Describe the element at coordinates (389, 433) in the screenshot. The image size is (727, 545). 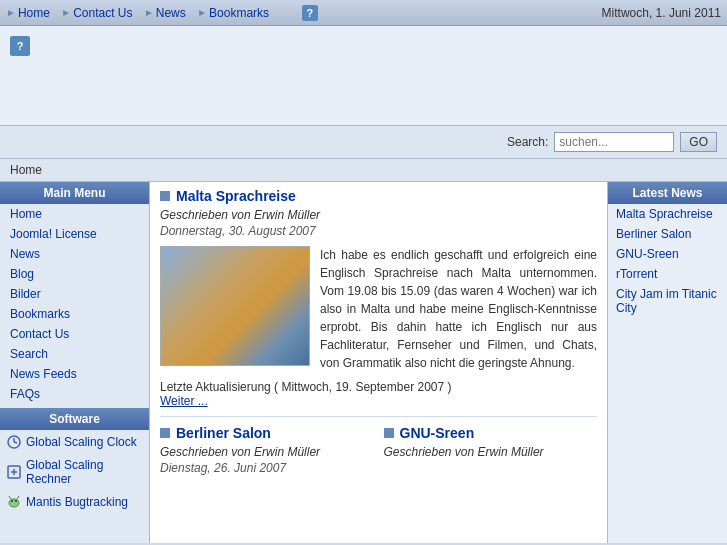
I see `section-square-gnu` at that location.